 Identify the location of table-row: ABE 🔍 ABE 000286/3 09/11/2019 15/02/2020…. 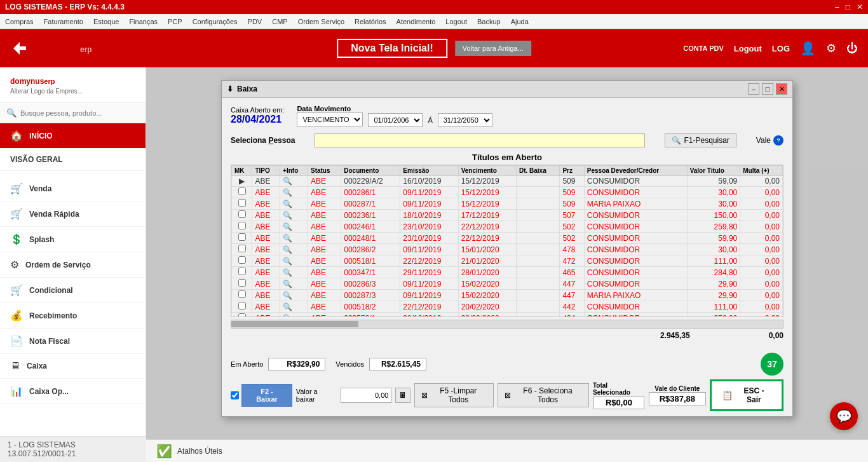
(507, 284).